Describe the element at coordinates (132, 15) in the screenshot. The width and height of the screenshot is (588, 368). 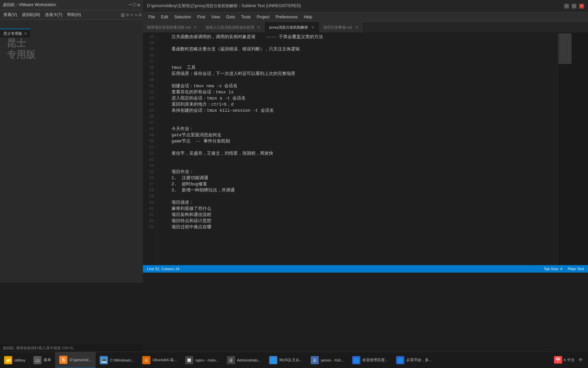
I see `vmware-toolbar-icon3: ↩` at that location.